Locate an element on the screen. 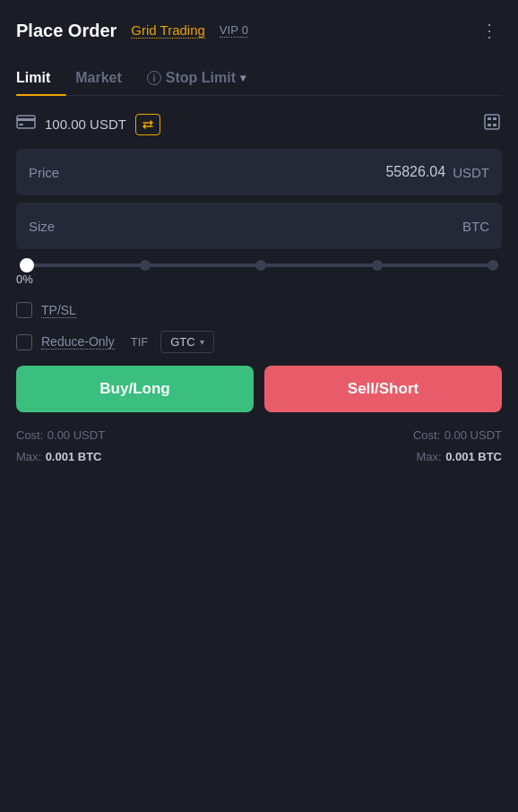 The height and width of the screenshot is (812, 518). reduce-only-checkbox is located at coordinates (24, 342).